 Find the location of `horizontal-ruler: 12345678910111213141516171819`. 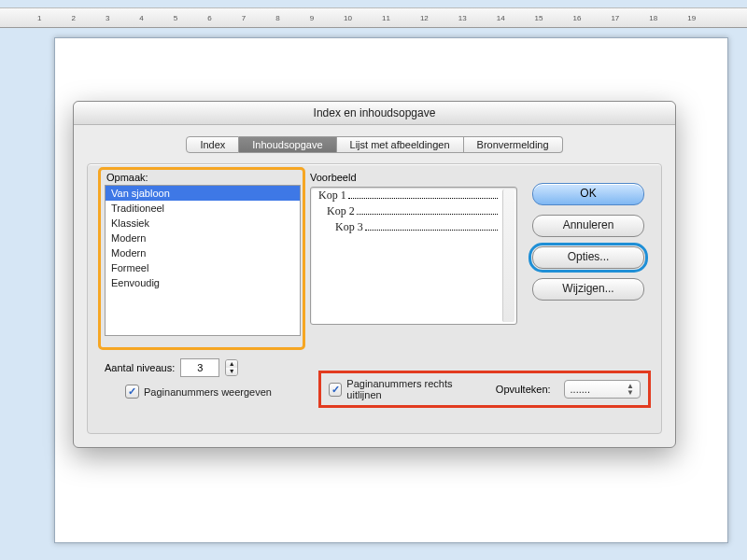

horizontal-ruler: 12345678910111213141516171819 is located at coordinates (374, 18).